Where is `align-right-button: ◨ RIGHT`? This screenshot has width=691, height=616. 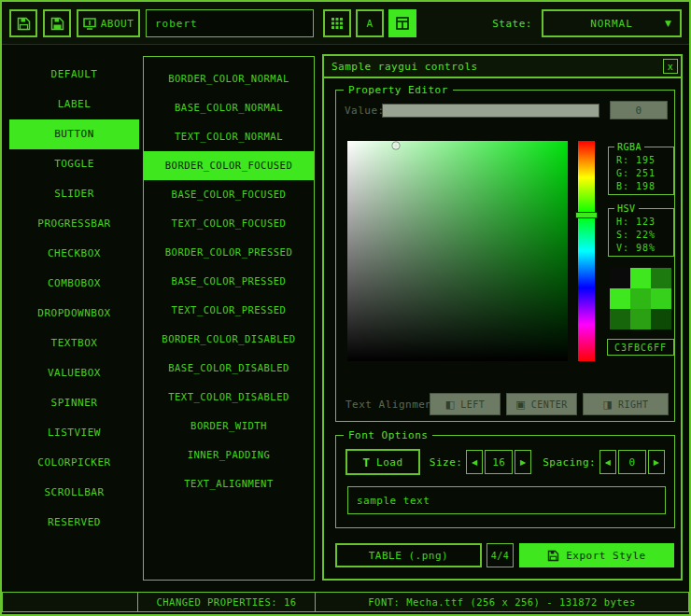
align-right-button: ◨ RIGHT is located at coordinates (626, 404).